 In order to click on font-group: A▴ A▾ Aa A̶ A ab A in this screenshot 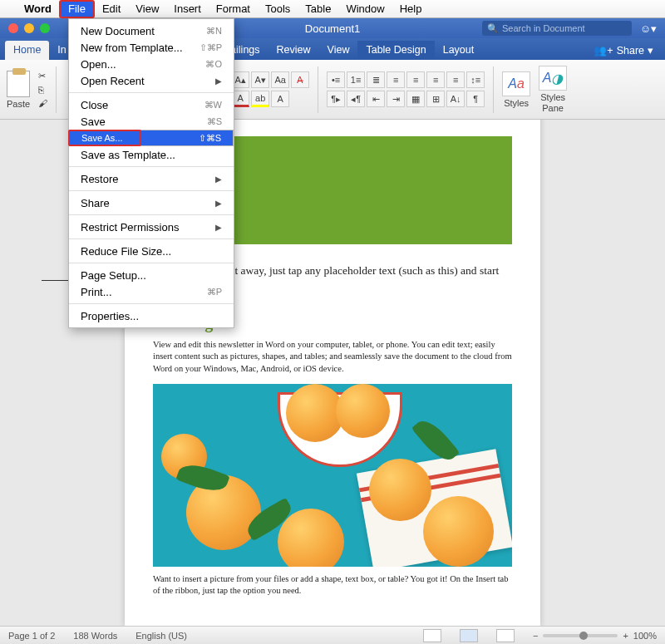, I will do `click(270, 90)`.